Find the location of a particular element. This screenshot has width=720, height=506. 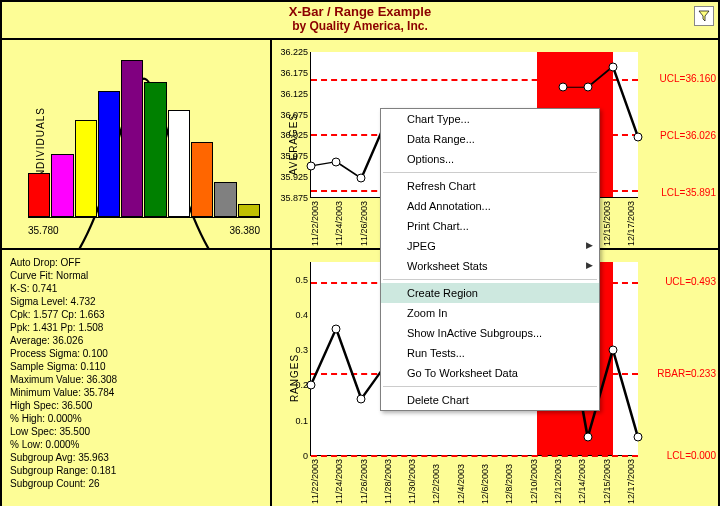

menu-item: Data Range... is located at coordinates (490, 139).